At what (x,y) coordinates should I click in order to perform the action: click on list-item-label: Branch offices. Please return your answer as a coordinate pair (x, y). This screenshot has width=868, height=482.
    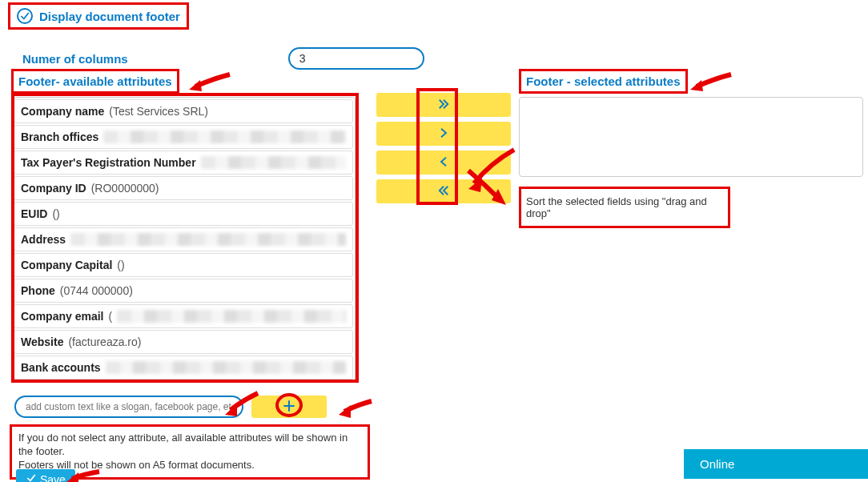
    Looking at the image, I should click on (59, 137).